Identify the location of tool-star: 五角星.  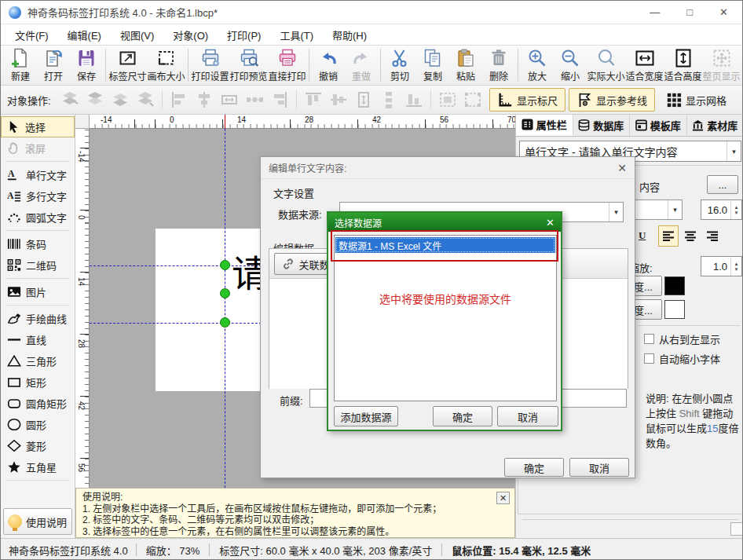
(38, 467).